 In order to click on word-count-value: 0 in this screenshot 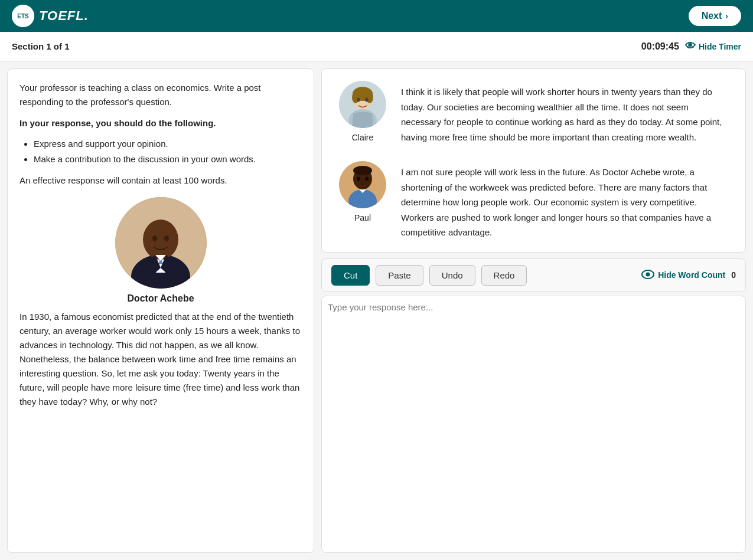, I will do `click(734, 275)`.